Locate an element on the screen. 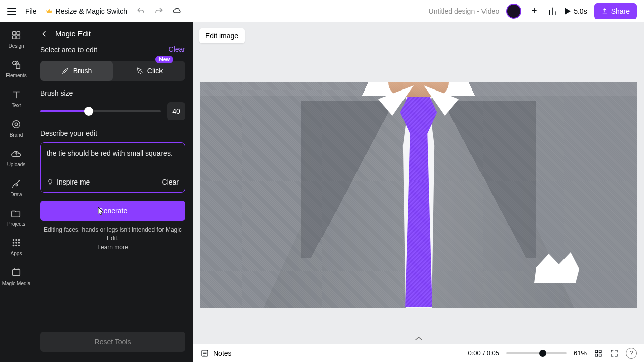 This screenshot has height=362, width=644. brush-size-slider is located at coordinates (101, 111).